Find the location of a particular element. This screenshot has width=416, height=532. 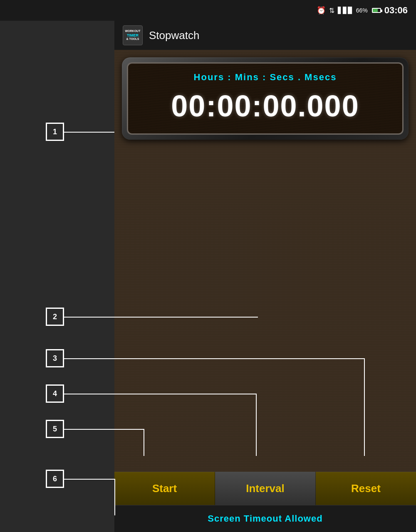

signal-icon: ▋▊▉ is located at coordinates (345, 10).